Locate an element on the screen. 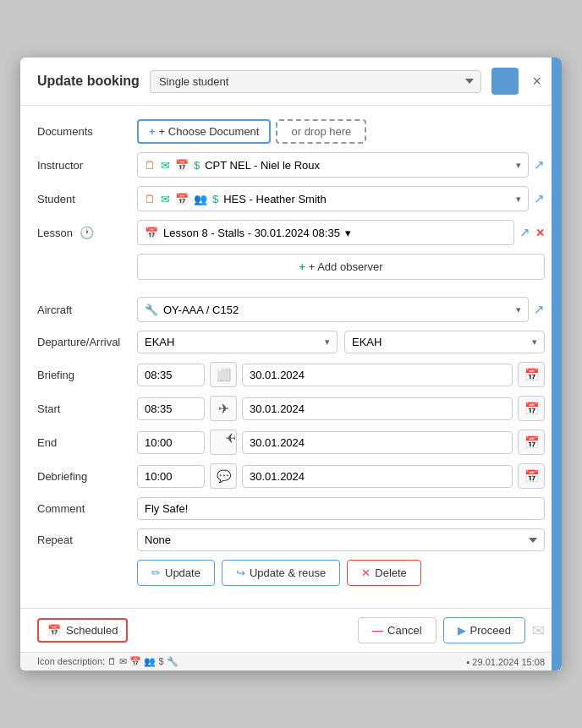  delete-button: ✕ Delete is located at coordinates (384, 573).